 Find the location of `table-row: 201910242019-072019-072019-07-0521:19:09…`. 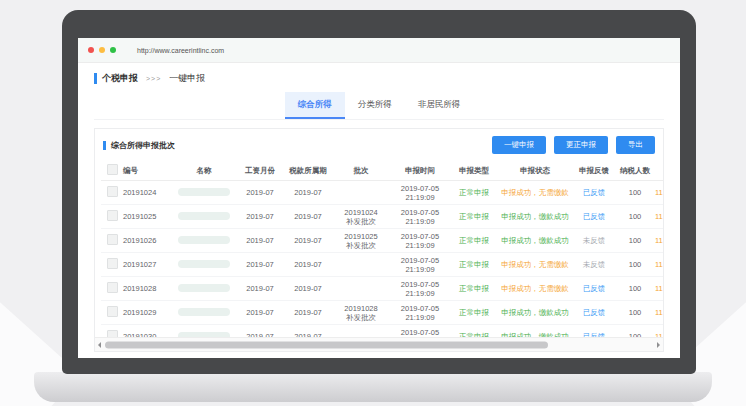

table-row: 201910242019-072019-072019-07-0521:19:09… is located at coordinates (382, 193).